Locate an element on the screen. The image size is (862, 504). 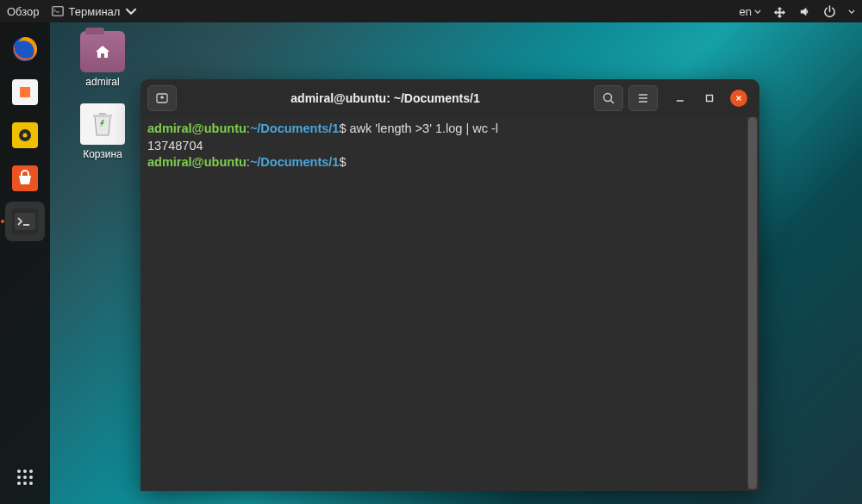
home-folder-icon: admiral is located at coordinates (103, 59).